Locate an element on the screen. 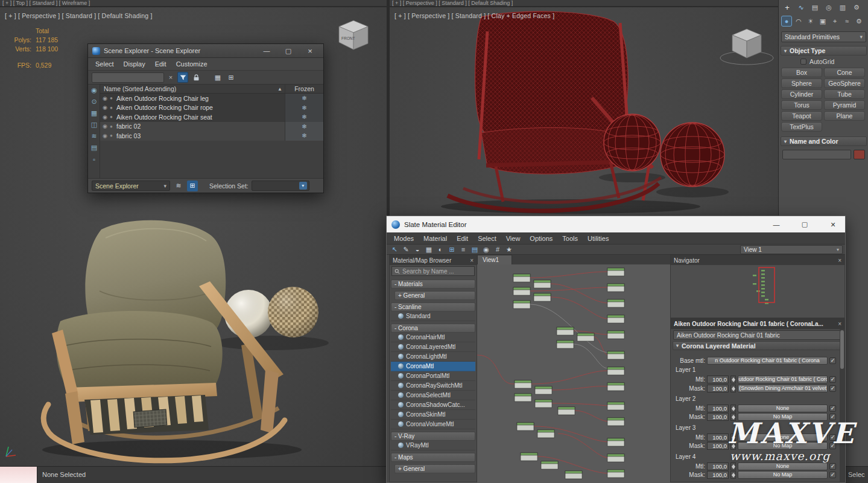 The height and width of the screenshot is (483, 868). group-general: + General is located at coordinates (435, 296).